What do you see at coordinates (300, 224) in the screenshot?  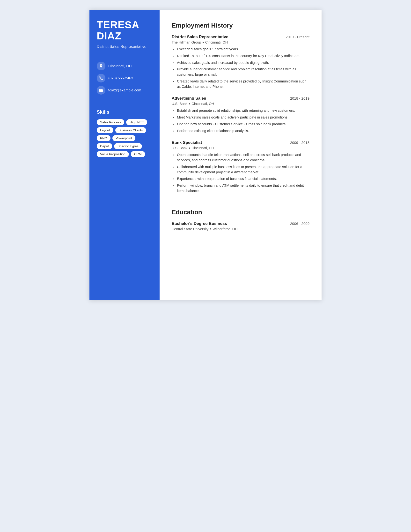 I see `education-dates: 2006 - 2009` at bounding box center [300, 224].